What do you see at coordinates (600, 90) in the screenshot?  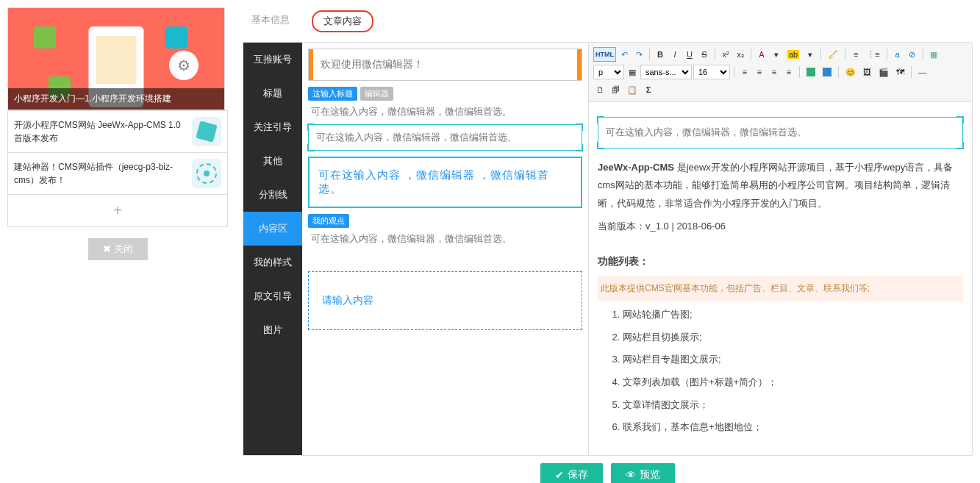 I see `new-icon: 🗋` at bounding box center [600, 90].